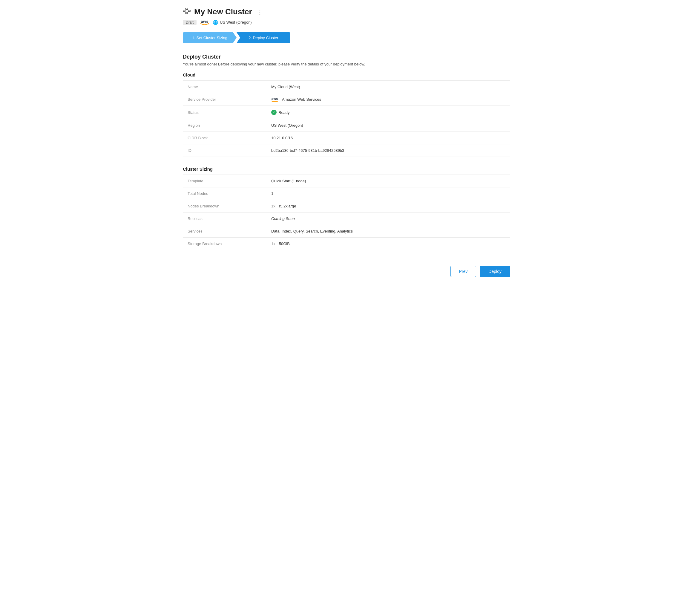  Describe the element at coordinates (346, 60) in the screenshot. I see `section-header: Deploy Cluster You're almost done! Befor…` at that location.